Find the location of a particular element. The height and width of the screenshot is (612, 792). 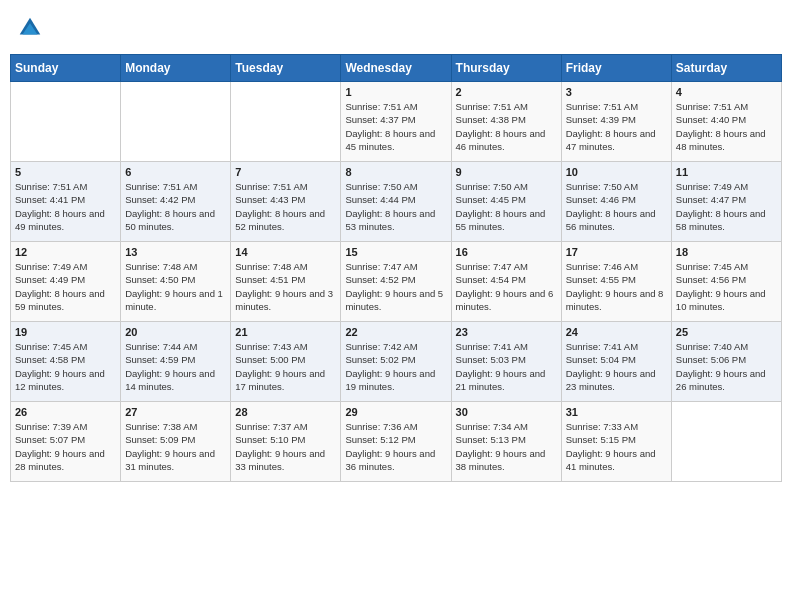

sunset-time: 5:06 PM is located at coordinates (728, 360).